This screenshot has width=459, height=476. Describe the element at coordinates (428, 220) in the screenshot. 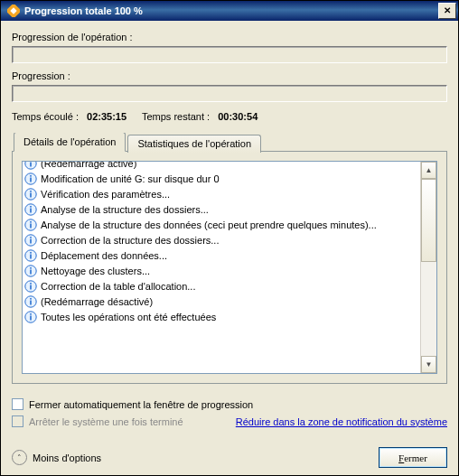

I see `scroll-thumb` at that location.